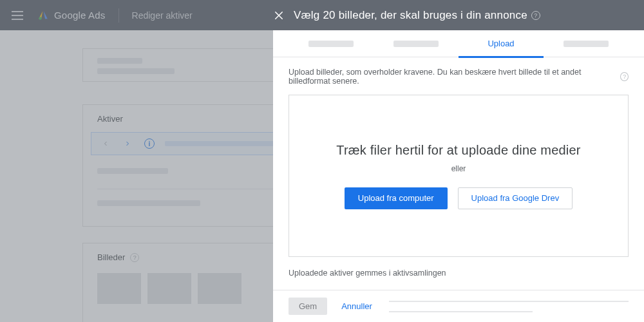 This screenshot has height=322, width=644. Describe the element at coordinates (396, 198) in the screenshot. I see `upload-computer-button: Upload fra computer` at that location.